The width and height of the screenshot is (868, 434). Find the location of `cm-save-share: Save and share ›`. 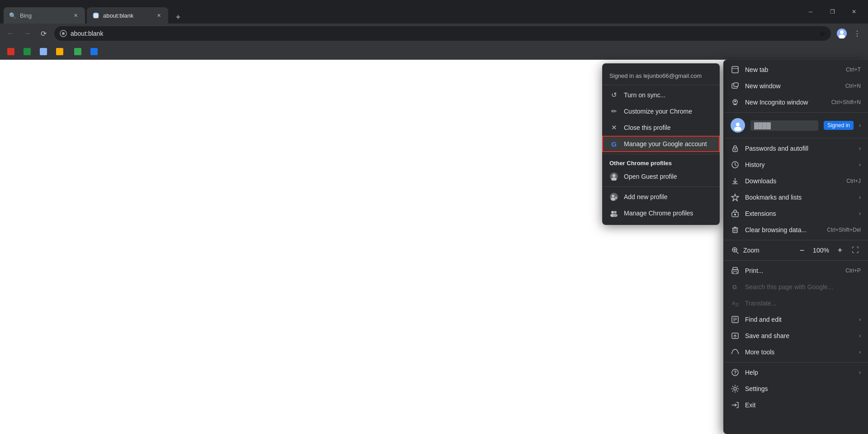

cm-save-share: Save and share › is located at coordinates (796, 336).